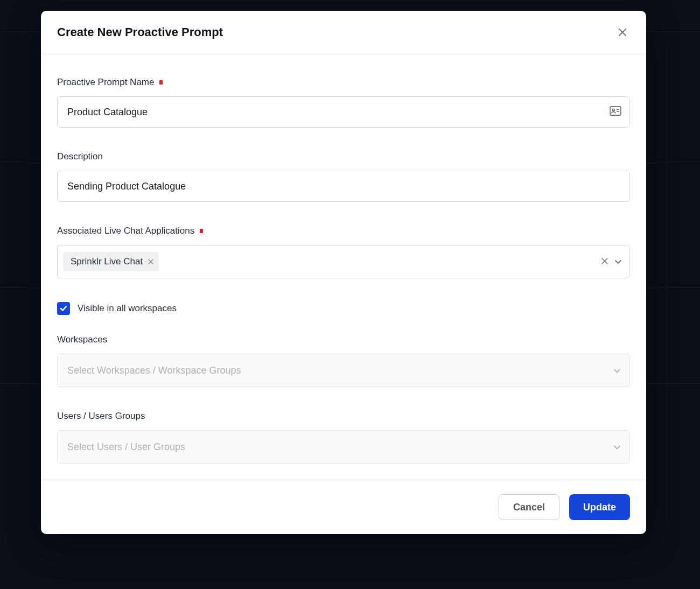 The image size is (700, 589). Describe the element at coordinates (101, 416) in the screenshot. I see `users-label-text: Users / Users Groups` at that location.